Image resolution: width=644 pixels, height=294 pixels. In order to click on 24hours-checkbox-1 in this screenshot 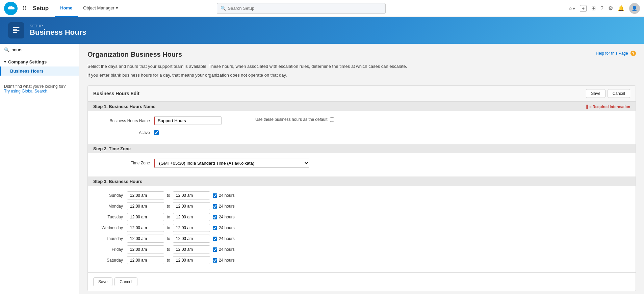, I will do `click(215, 207)`.